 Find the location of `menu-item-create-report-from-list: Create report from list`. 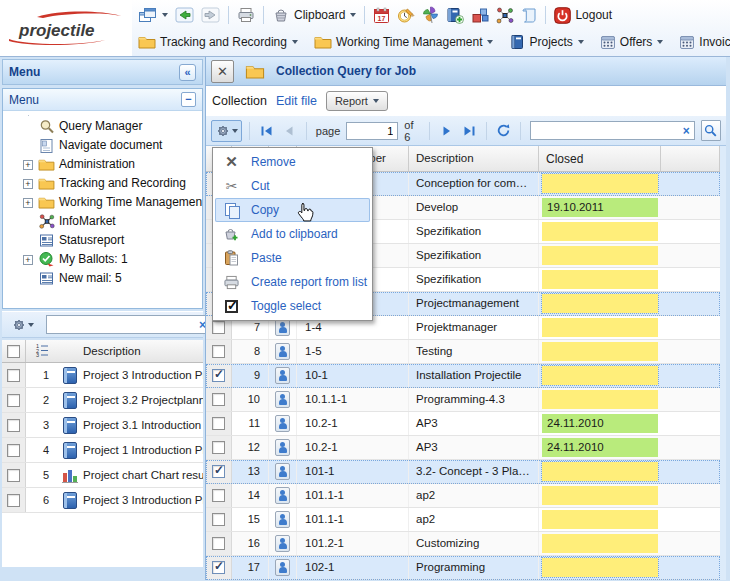

menu-item-create-report-from-list: Create report from list is located at coordinates (292, 282).